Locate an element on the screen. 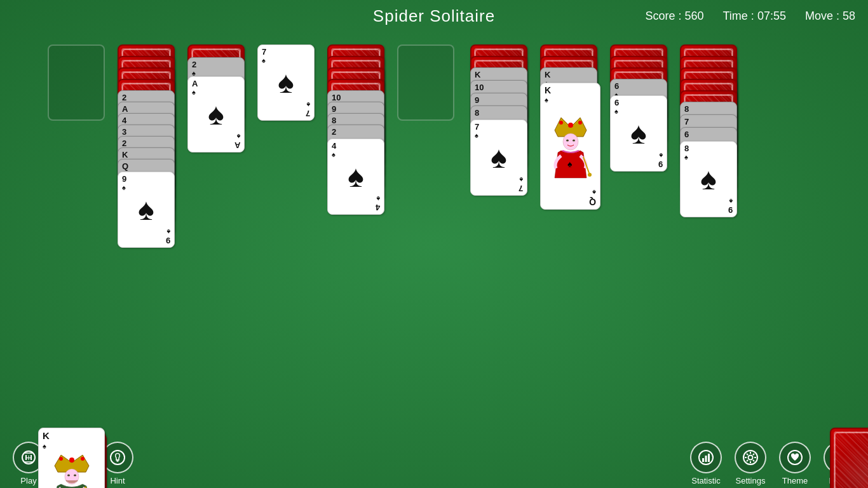 This screenshot has width=868, height=488. card-A-spades: A♠ ♠ A♠ is located at coordinates (216, 114).